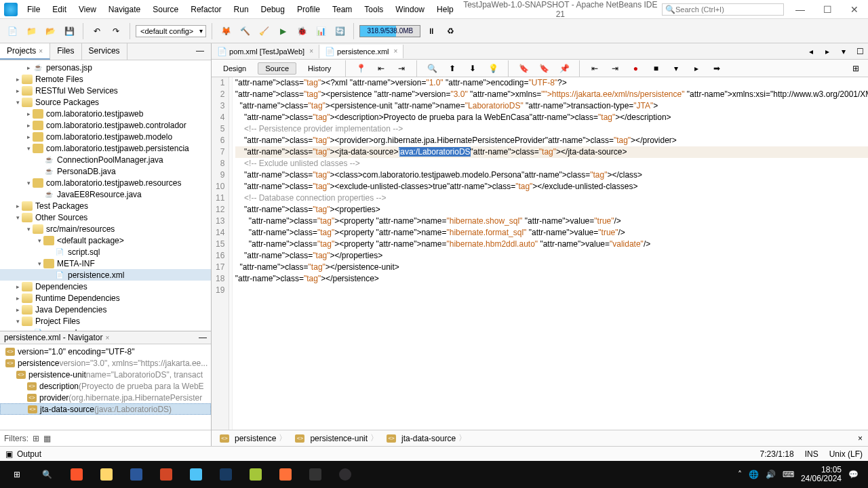 The image size is (868, 488). What do you see at coordinates (827, 9) in the screenshot?
I see `maximize-button: ☐` at bounding box center [827, 9].